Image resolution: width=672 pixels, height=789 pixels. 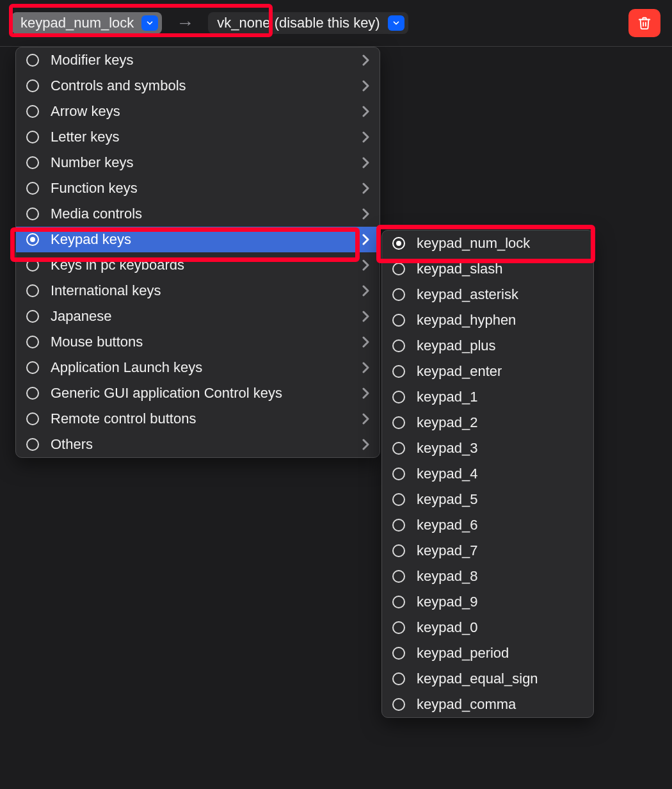 I want to click on category-item: Controls and symbols, so click(x=198, y=86).